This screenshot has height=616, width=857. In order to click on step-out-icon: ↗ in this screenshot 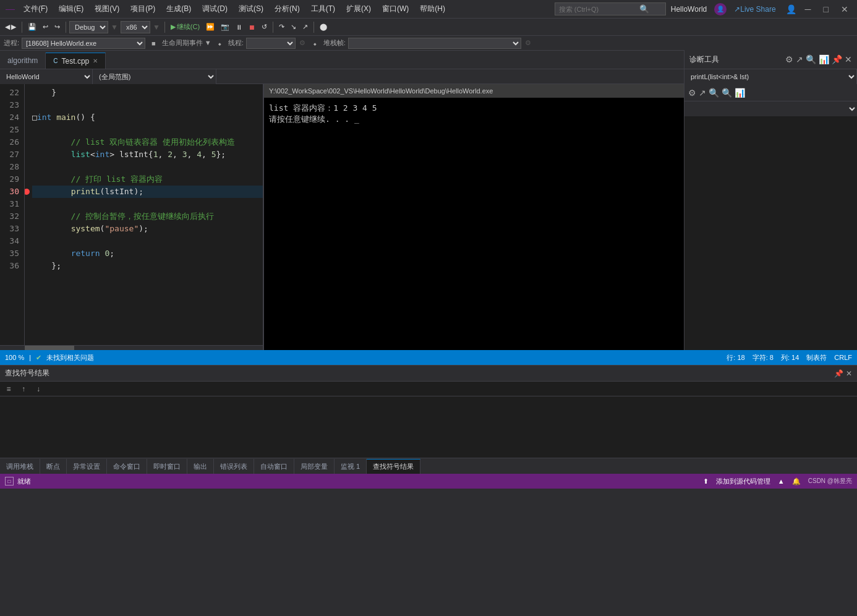, I will do `click(305, 27)`.